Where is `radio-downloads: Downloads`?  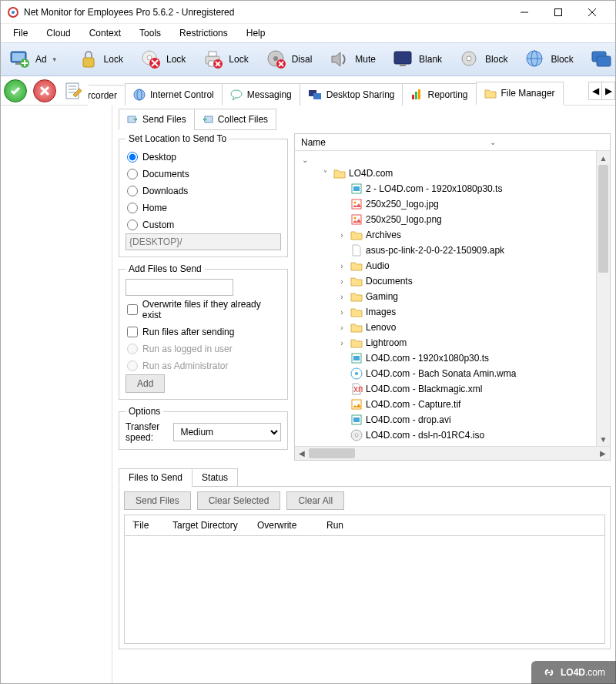 radio-downloads: Downloads is located at coordinates (203, 191).